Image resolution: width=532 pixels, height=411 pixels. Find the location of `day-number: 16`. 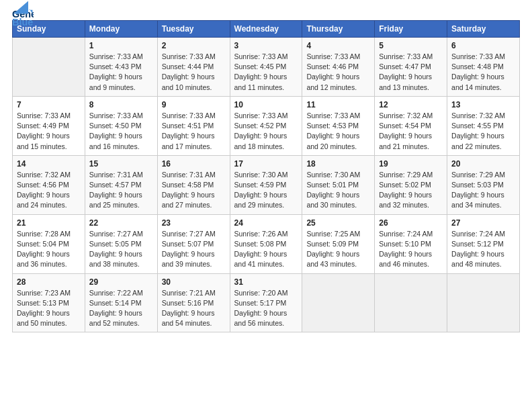

day-number: 16 is located at coordinates (193, 164).